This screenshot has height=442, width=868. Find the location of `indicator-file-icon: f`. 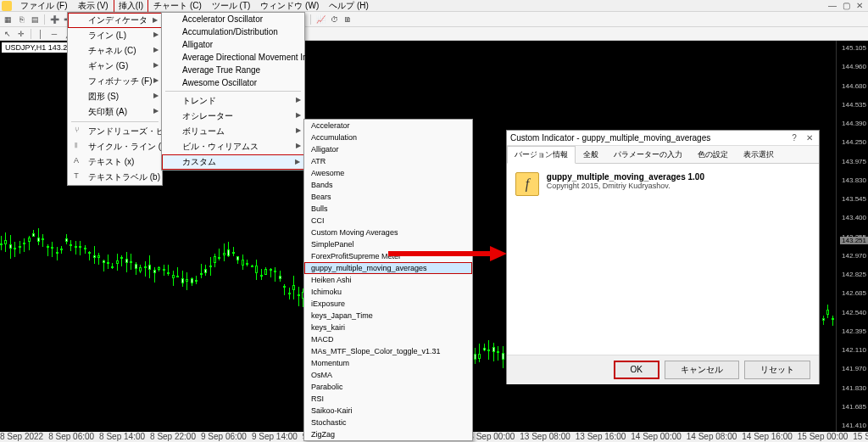

indicator-file-icon: f is located at coordinates (527, 184).